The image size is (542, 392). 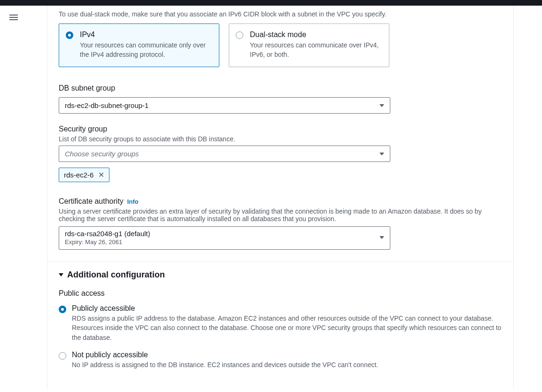 What do you see at coordinates (108, 234) in the screenshot?
I see `cert-value: rds-ca-rsa2048-g1 (default)` at bounding box center [108, 234].